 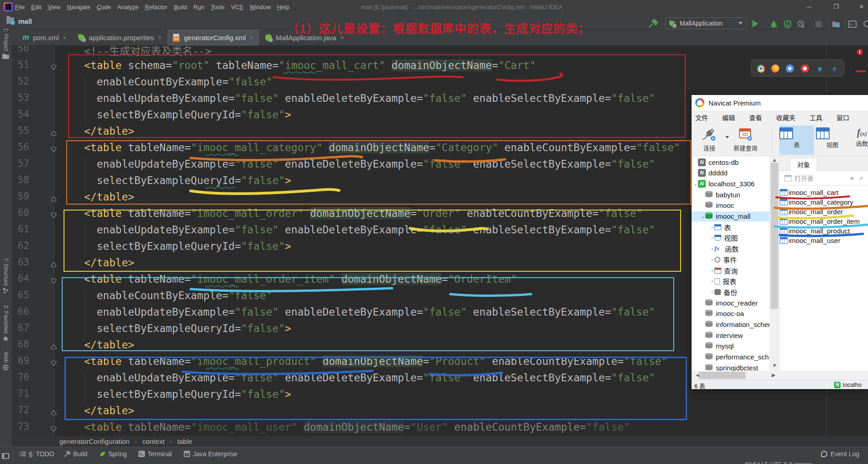 What do you see at coordinates (440, 441) in the screenshot?
I see `breadcrumb: generatorConfiguration›context›table` at bounding box center [440, 441].